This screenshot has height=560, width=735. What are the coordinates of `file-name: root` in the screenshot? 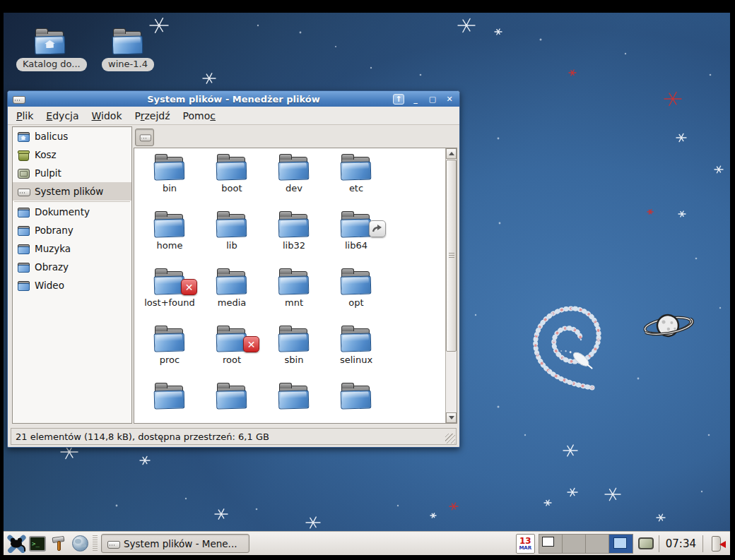 It's located at (232, 360).